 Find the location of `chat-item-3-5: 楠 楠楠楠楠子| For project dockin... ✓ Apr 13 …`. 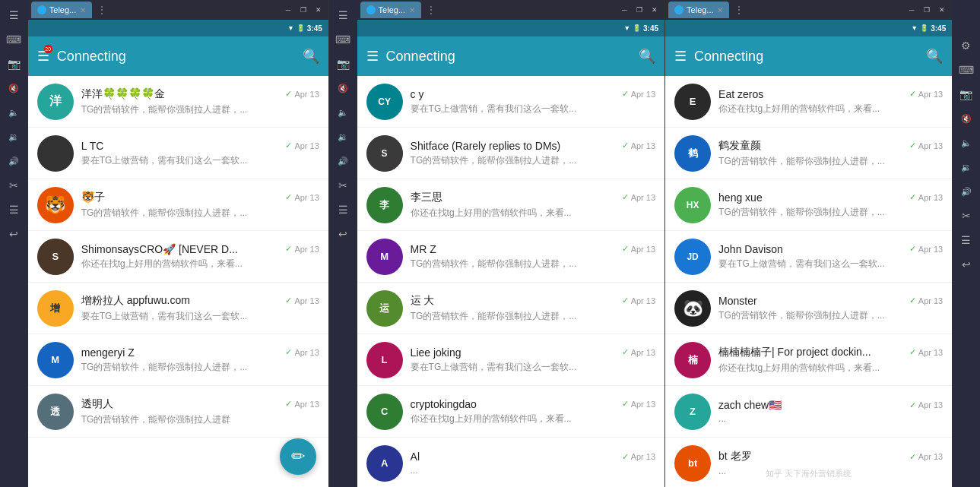

chat-item-3-5: 楠 楠楠楠楠子| For project dockin... ✓ Apr 13 … is located at coordinates (809, 360).